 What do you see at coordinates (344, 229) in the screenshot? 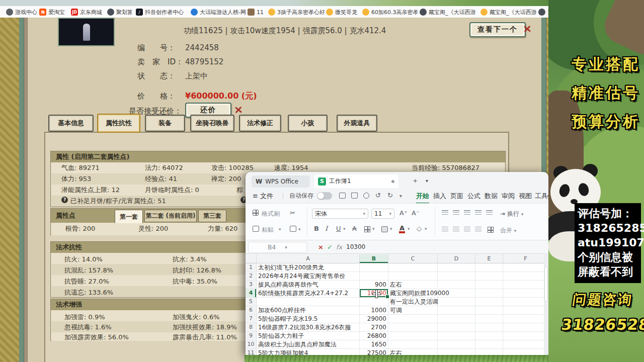
I see `underline-dropdown-icon: ▾` at bounding box center [344, 229].